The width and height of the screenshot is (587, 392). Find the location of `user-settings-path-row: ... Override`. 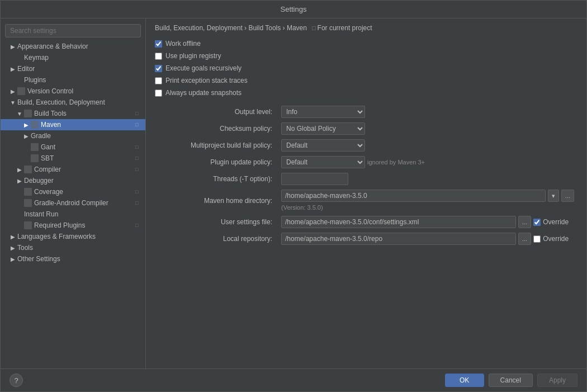

user-settings-path-row: ... Override is located at coordinates (428, 222).